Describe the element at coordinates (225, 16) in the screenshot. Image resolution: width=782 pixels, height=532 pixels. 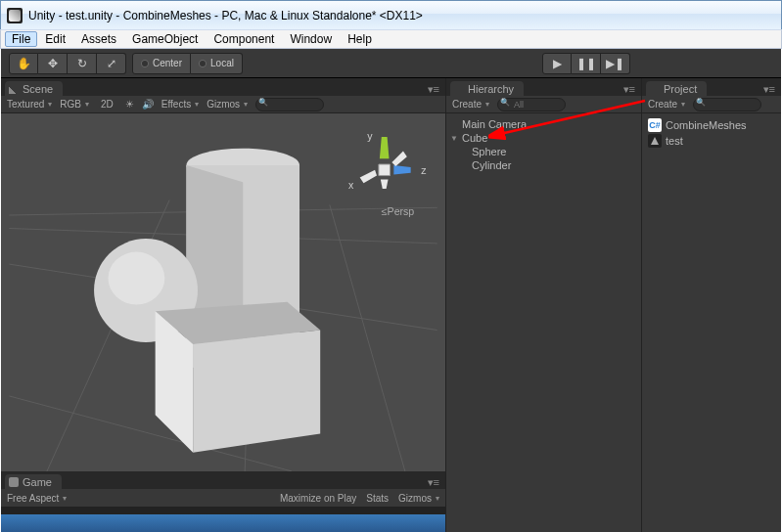
I see `window-title: Unity - test.unity - CombineMeshes - PC,…` at that location.